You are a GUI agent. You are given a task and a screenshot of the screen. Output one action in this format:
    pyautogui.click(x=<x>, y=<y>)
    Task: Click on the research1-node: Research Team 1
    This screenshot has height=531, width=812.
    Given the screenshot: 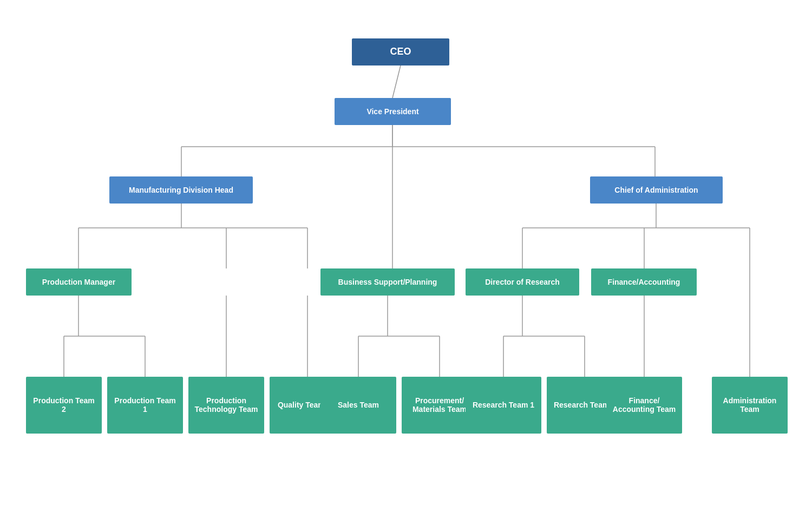 What is the action you would take?
    pyautogui.click(x=503, y=405)
    